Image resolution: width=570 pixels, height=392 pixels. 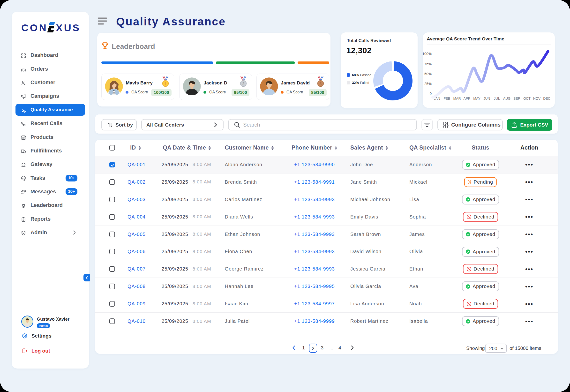 I want to click on svg-text: 2, so click(x=244, y=84).